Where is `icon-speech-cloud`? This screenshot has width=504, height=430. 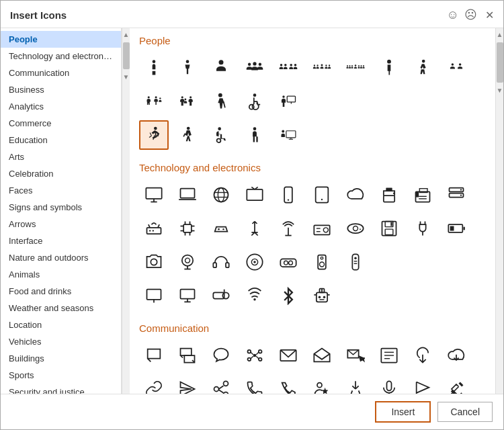
icon-speech-cloud is located at coordinates (221, 355).